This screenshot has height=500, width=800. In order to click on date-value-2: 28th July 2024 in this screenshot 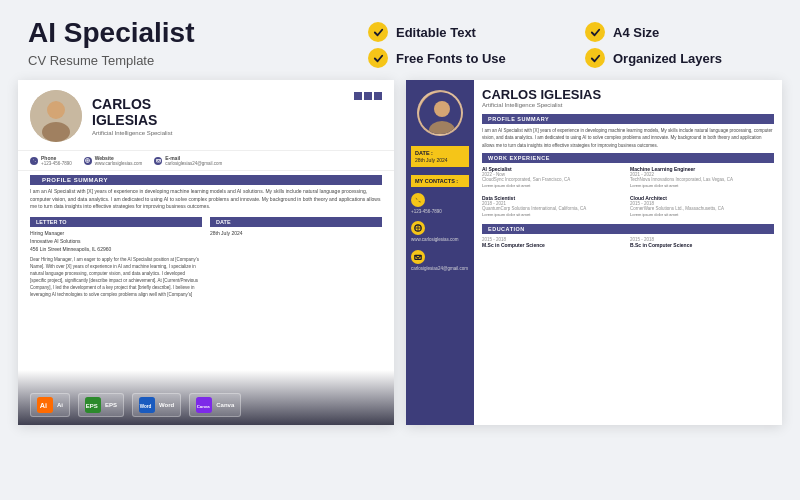, I will do `click(440, 160)`.